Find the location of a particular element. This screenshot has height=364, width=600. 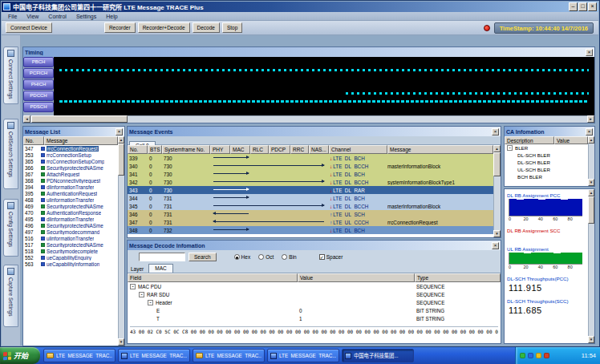

title-bar: 中国电子科技集团公司第四十一研究所 LTE Message TRACE Plus… is located at coordinates (300, 6).